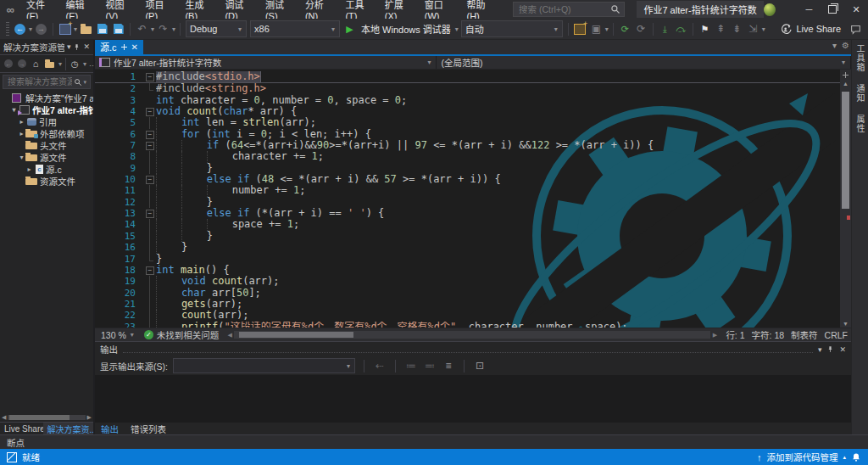 The width and height of the screenshot is (868, 465). I want to click on undo-caret: ▾, so click(153, 29).